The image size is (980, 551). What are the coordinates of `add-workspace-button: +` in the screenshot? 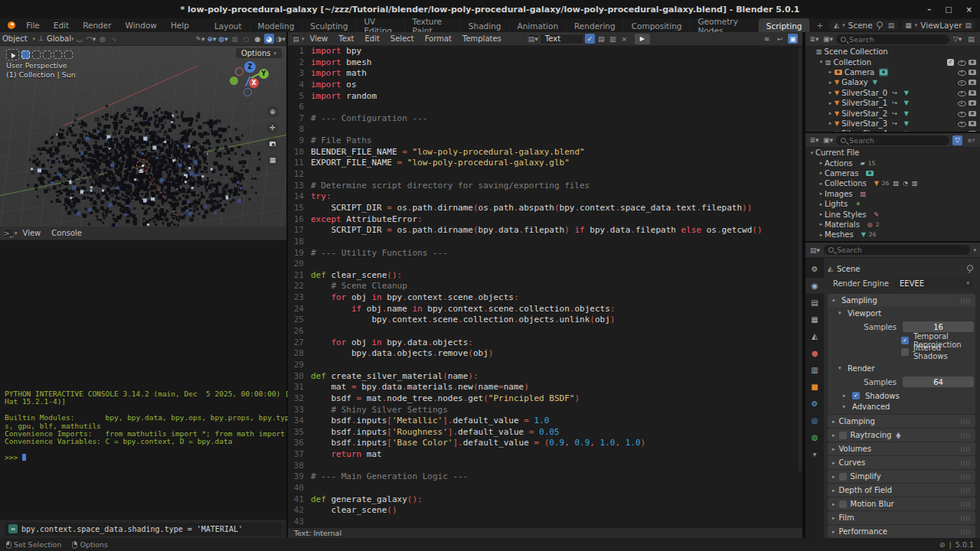 It's located at (820, 25).